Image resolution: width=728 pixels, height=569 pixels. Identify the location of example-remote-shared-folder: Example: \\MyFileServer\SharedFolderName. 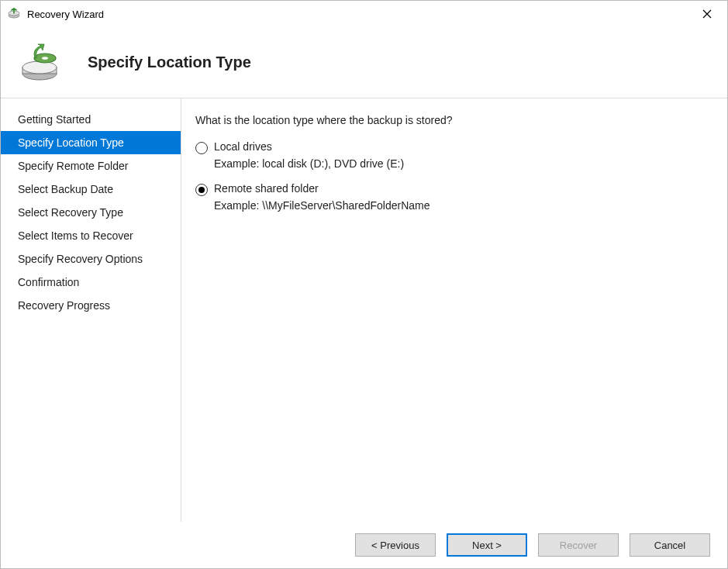
(464, 205).